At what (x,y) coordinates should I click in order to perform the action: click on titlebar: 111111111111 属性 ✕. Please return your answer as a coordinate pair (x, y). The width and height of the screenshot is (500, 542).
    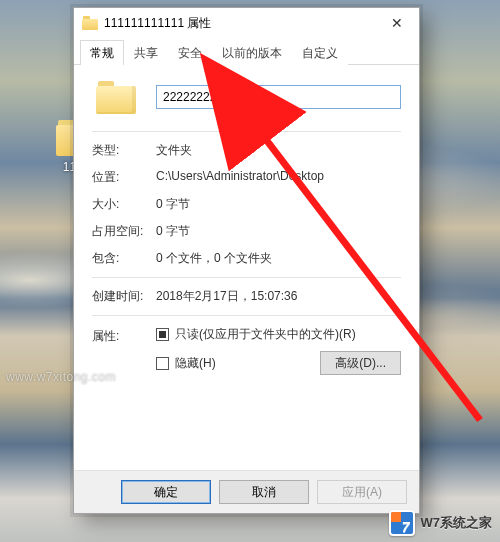
    Looking at the image, I should click on (246, 23).